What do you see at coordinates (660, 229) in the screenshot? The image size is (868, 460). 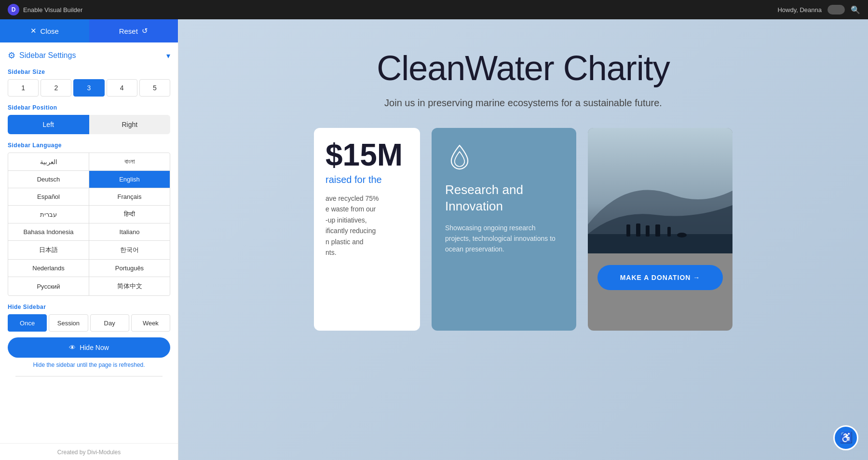 I see `photo-card: MAKE A DONATION →` at bounding box center [660, 229].